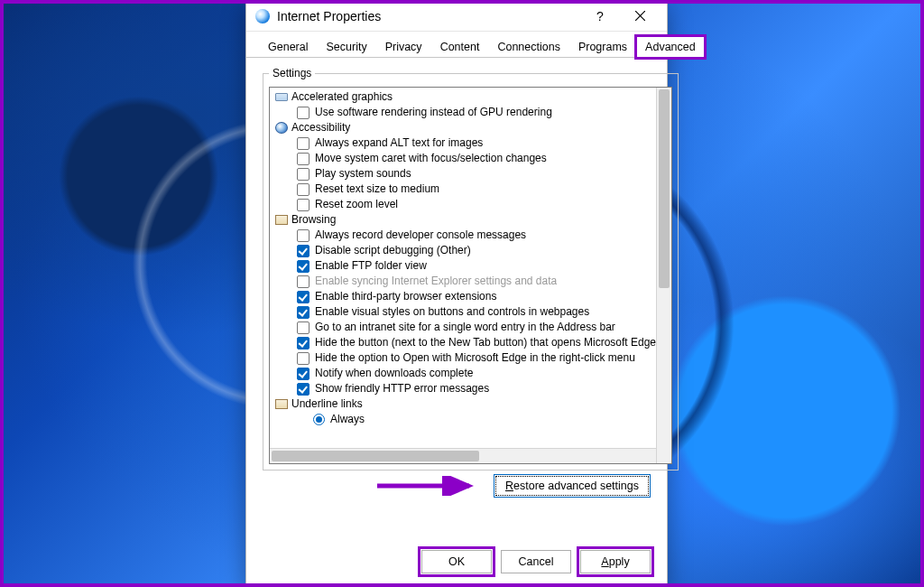 This screenshot has height=587, width=924. What do you see at coordinates (464, 312) in the screenshot?
I see `setting-item: Enable visual styles on buttons and cont…` at bounding box center [464, 312].